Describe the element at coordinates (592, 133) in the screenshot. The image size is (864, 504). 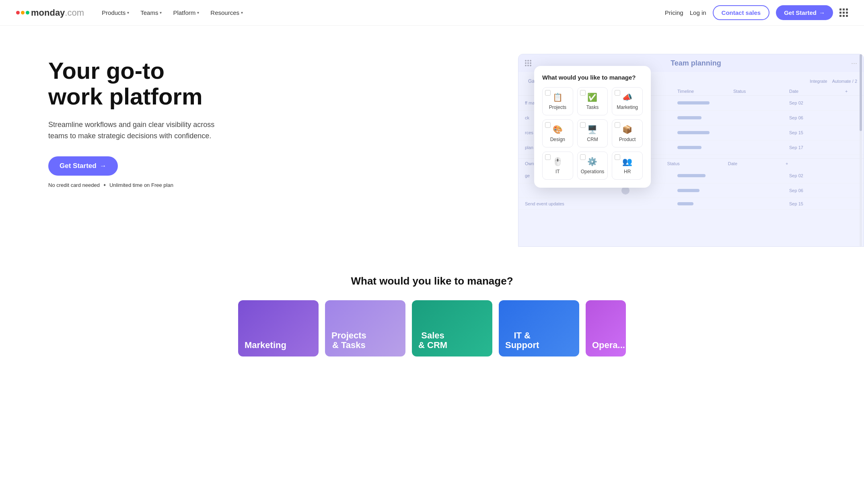
I see `modal-grid: 📋 Projects ✅ Tasks 📣 Marketing 🎨 Desi` at that location.